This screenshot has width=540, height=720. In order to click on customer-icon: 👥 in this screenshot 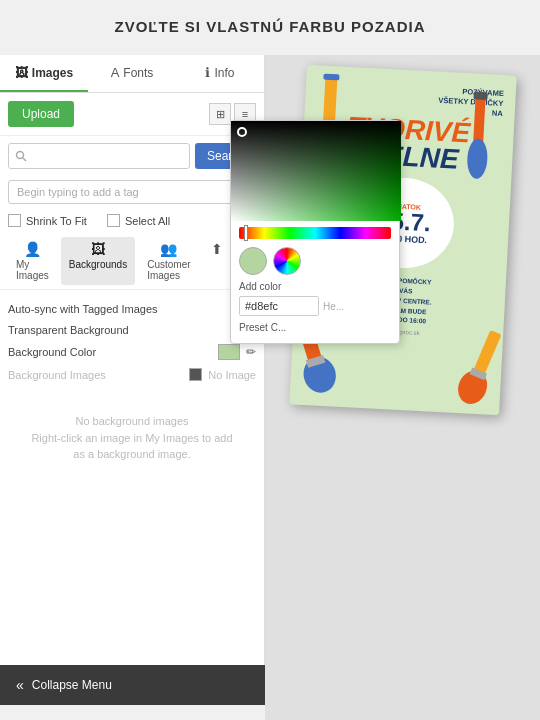, I will do `click(168, 249)`.